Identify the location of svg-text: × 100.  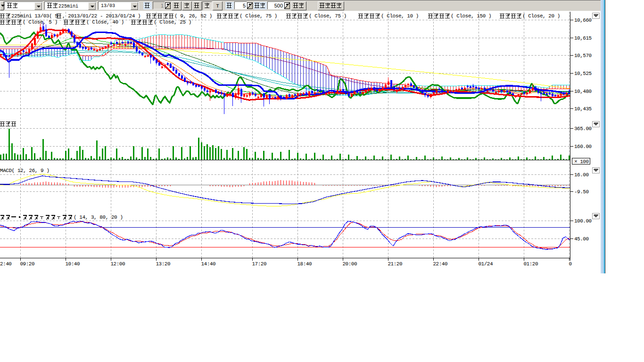
(582, 162).